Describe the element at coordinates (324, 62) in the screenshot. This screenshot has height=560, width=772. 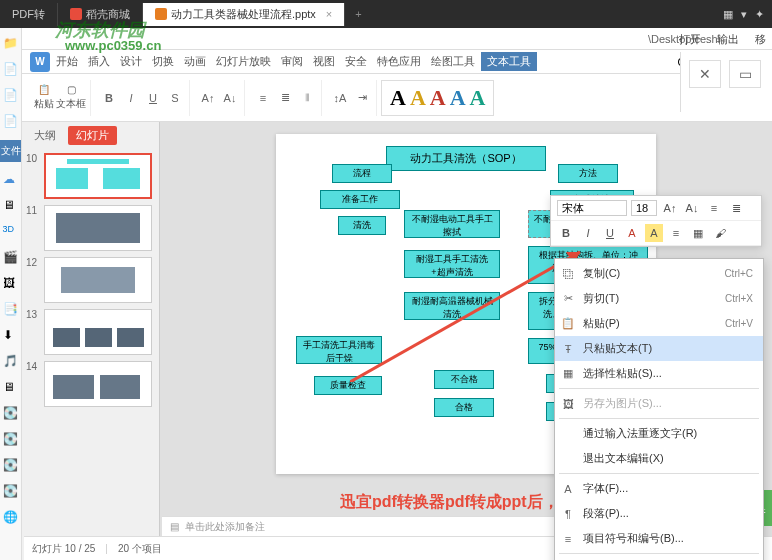
I see `menu-view: 视图` at that location.